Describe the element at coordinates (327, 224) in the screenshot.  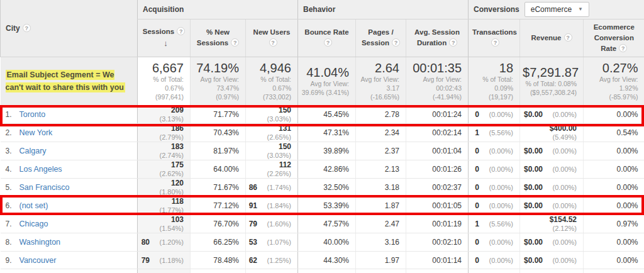
I see `bounce-rate-cell: 47.57%` at that location.